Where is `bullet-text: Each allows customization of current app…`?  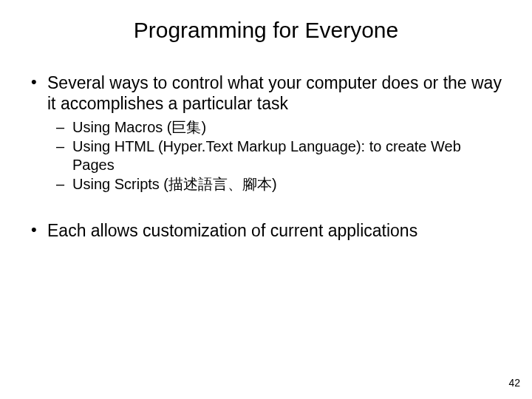
bullet-text: Each allows customization of current app… is located at coordinates (232, 231).